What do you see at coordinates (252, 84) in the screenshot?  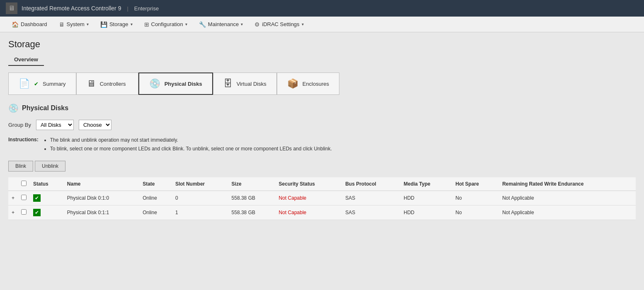 I see `tile-virtual-disks-label: Virtual Disks` at bounding box center [252, 84].